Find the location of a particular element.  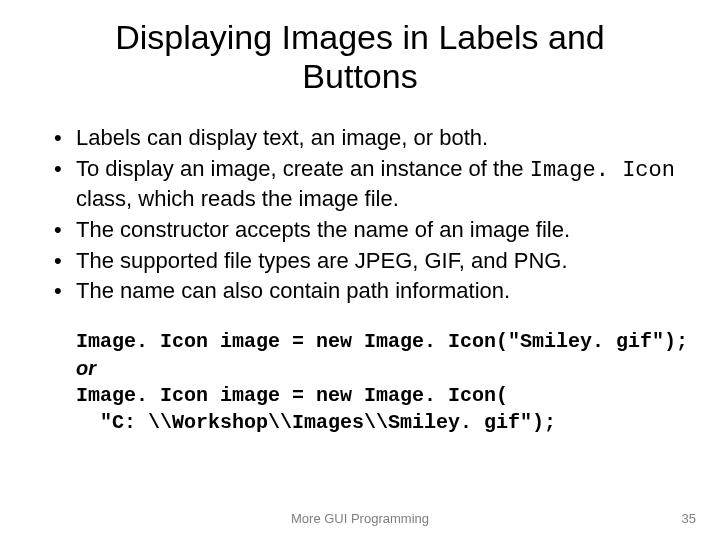

code-line: "C: \\Workshop\\Images\\Smiley. gif"); is located at coordinates (383, 422).